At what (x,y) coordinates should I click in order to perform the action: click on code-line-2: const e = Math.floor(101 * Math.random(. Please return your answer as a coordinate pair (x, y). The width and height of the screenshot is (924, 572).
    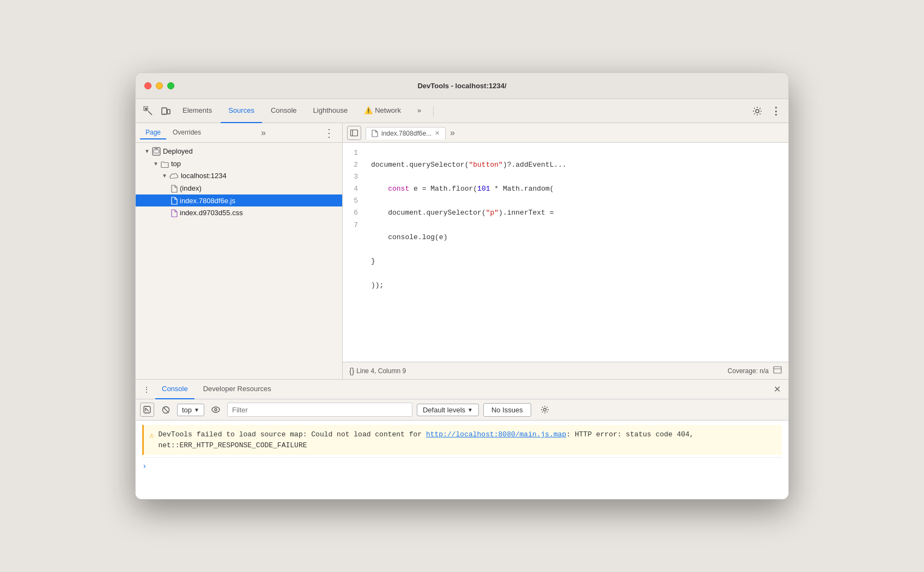
    Looking at the image, I should click on (576, 189).